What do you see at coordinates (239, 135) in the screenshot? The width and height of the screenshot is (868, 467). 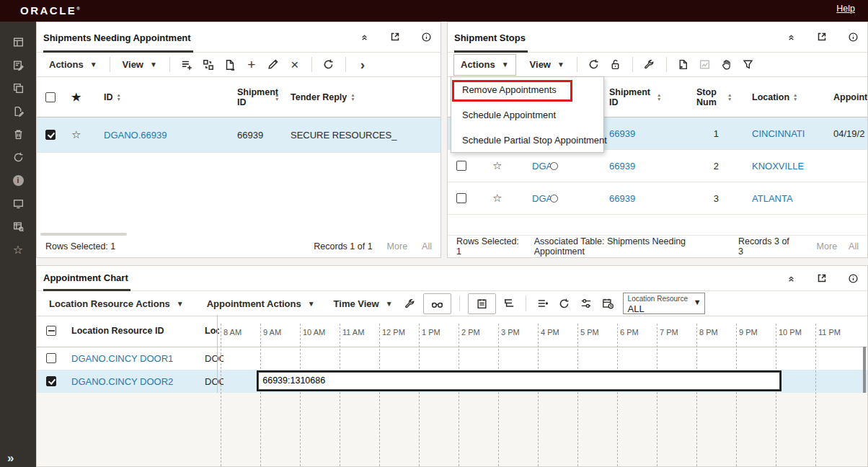 I see `table-row: ☆ DGANO.66939 66939 SECURE RESOURCES_` at bounding box center [239, 135].